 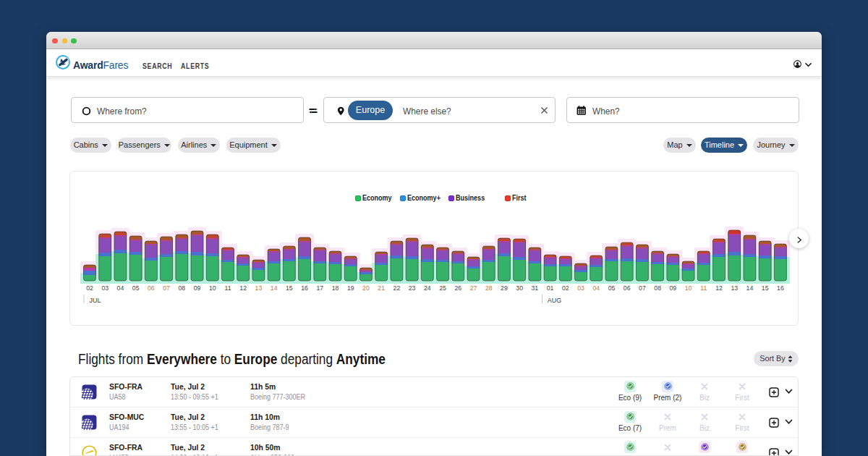 I want to click on svg-text: 01, so click(x=550, y=288).